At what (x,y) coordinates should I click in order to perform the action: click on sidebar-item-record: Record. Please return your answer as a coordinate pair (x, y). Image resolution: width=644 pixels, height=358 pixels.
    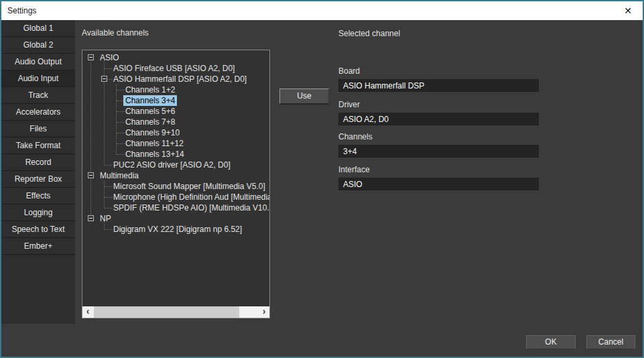
    Looking at the image, I should click on (38, 162).